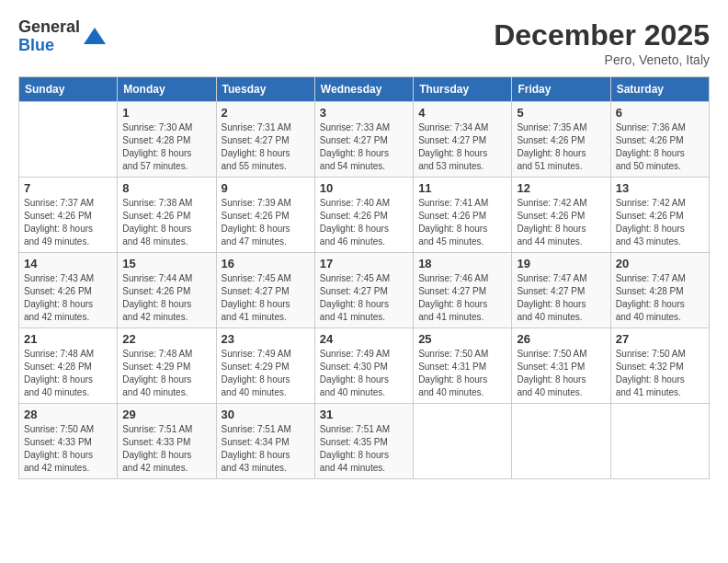 The height and width of the screenshot is (563, 728). What do you see at coordinates (364, 112) in the screenshot?
I see `day-number: 3` at bounding box center [364, 112].